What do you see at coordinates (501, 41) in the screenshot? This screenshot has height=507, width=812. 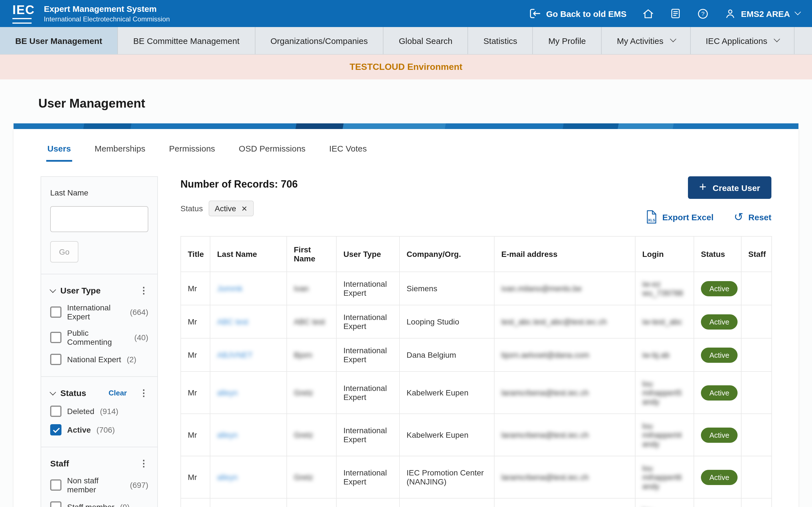 I see `nav-tab-label: Statistics` at bounding box center [501, 41].